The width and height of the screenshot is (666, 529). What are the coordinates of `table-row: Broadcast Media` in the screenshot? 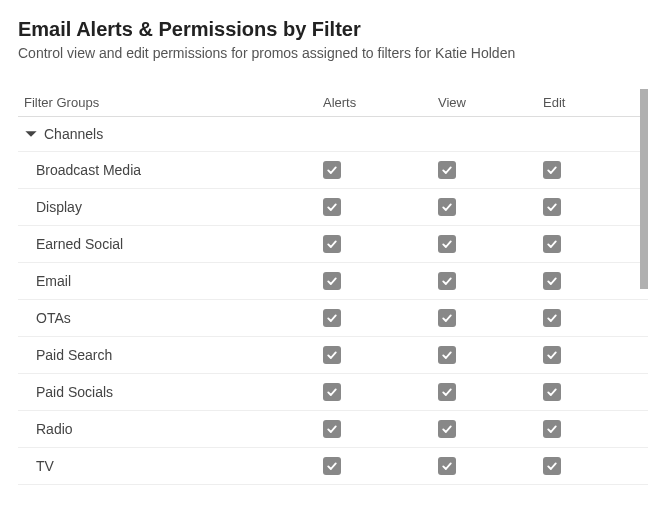 It's located at (333, 170).